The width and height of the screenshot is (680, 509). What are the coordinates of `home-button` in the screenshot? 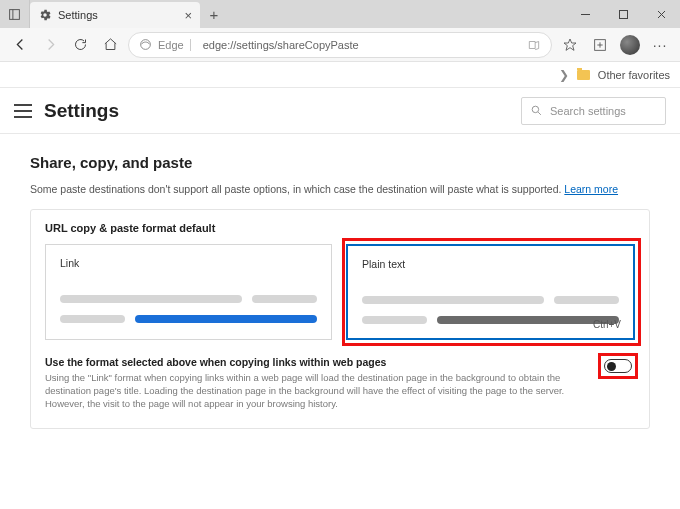 It's located at (110, 45).